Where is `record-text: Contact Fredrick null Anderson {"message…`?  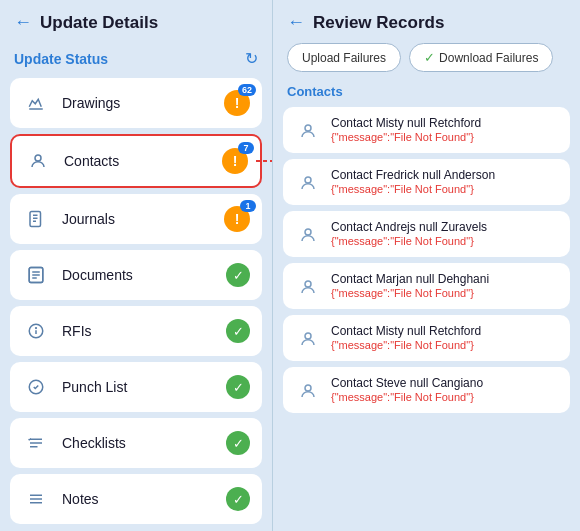 record-text: Contact Fredrick null Anderson {"message… is located at coordinates (413, 182).